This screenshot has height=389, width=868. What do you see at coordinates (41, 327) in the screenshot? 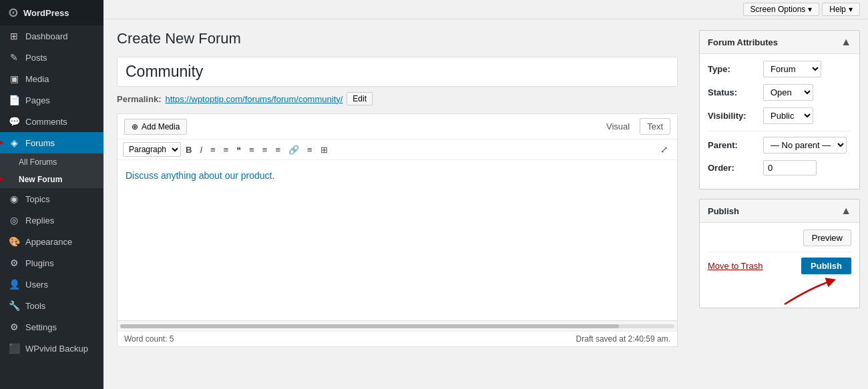
I see `sidebar-item-label: Settings` at bounding box center [41, 327].